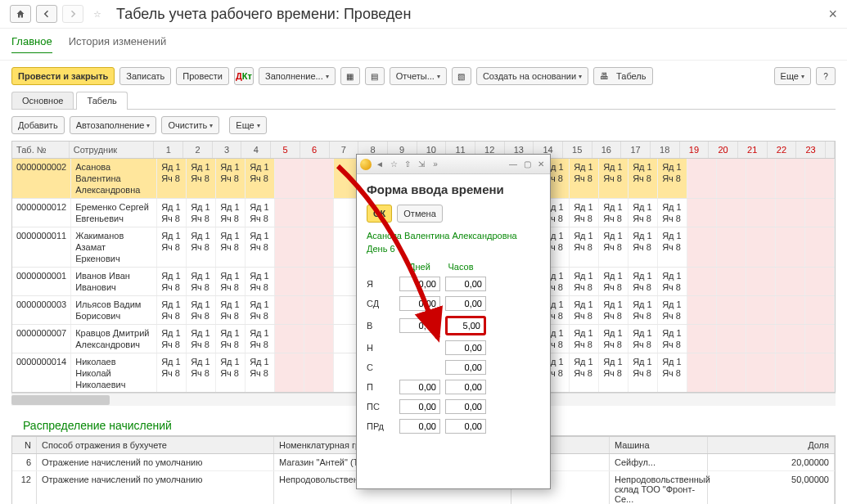 Image resolution: width=847 pixels, height=504 pixels. Describe the element at coordinates (345, 150) in the screenshot. I see `col-day-7: 7` at that location.